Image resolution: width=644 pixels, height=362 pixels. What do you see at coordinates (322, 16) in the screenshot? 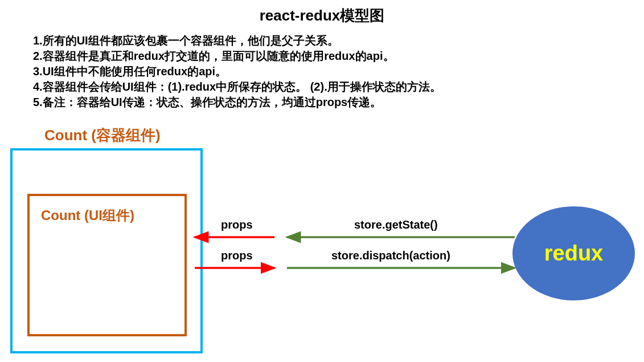
I see `diagram-title: react-redux模型图` at bounding box center [322, 16].